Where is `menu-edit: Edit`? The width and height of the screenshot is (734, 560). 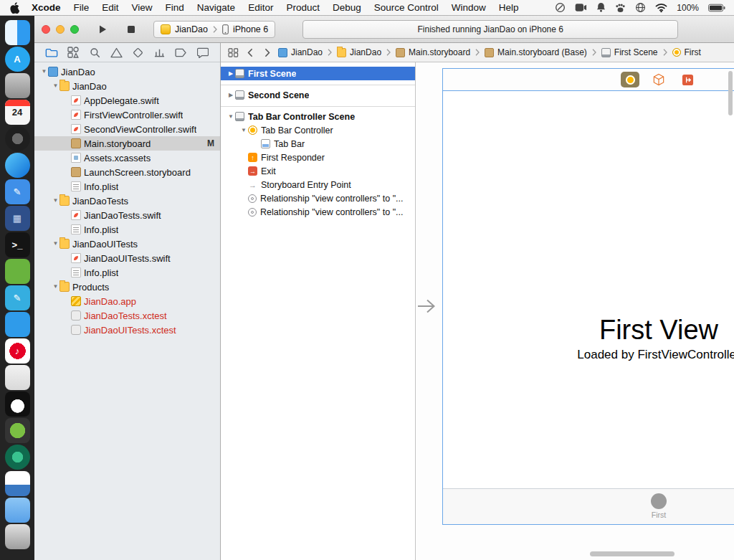
menu-edit: Edit is located at coordinates (110, 7).